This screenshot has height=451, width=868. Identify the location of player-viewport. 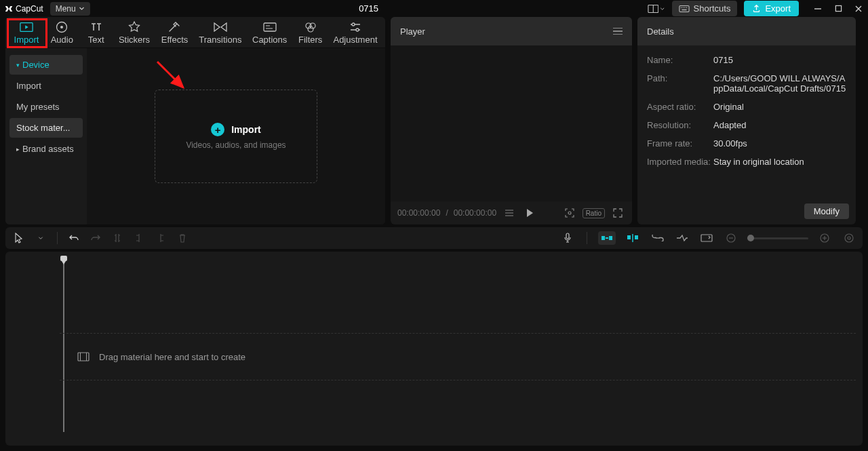
(511, 123).